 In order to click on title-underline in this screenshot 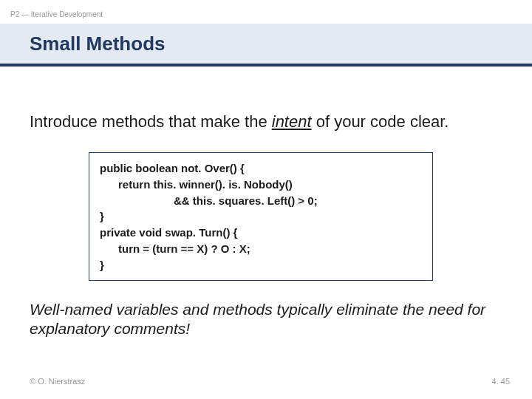, I will do `click(266, 65)`.